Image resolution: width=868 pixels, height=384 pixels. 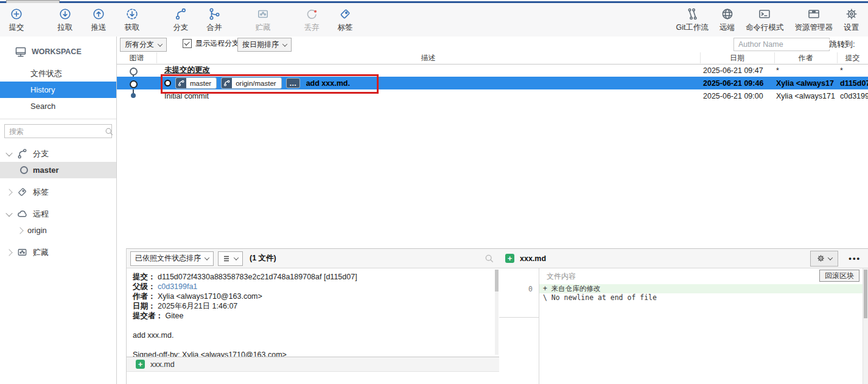 What do you see at coordinates (692, 14) in the screenshot?
I see `gitflow-icon` at bounding box center [692, 14].